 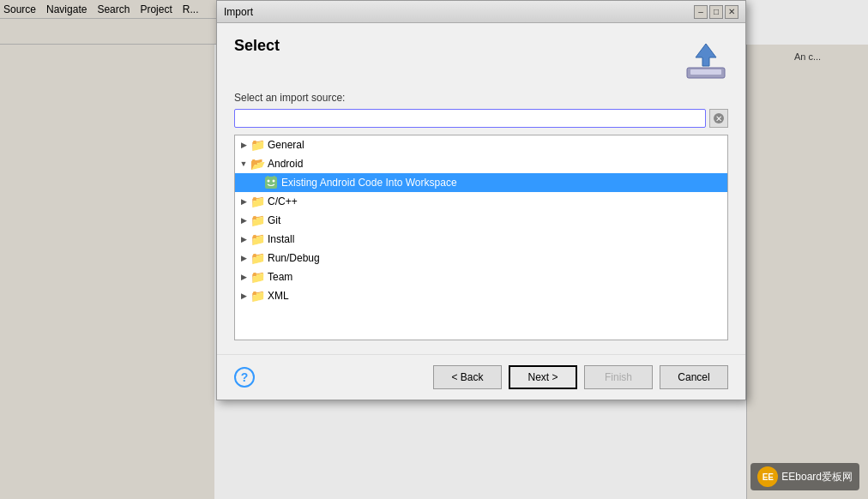 I want to click on chevron-cpp: ▶, so click(x=244, y=201).